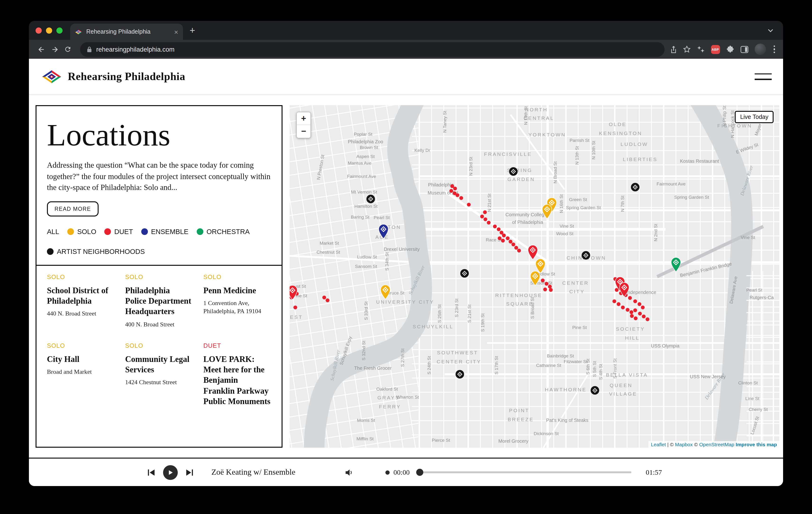 The image size is (812, 514). What do you see at coordinates (38, 30) in the screenshot?
I see `close-window-button` at bounding box center [38, 30].